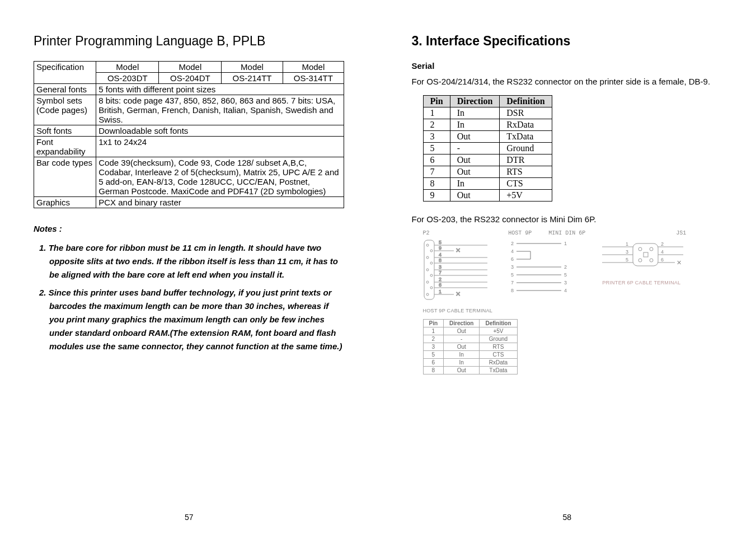 The image size is (756, 534). I want to click on pin-r: 1, so click(436, 113).